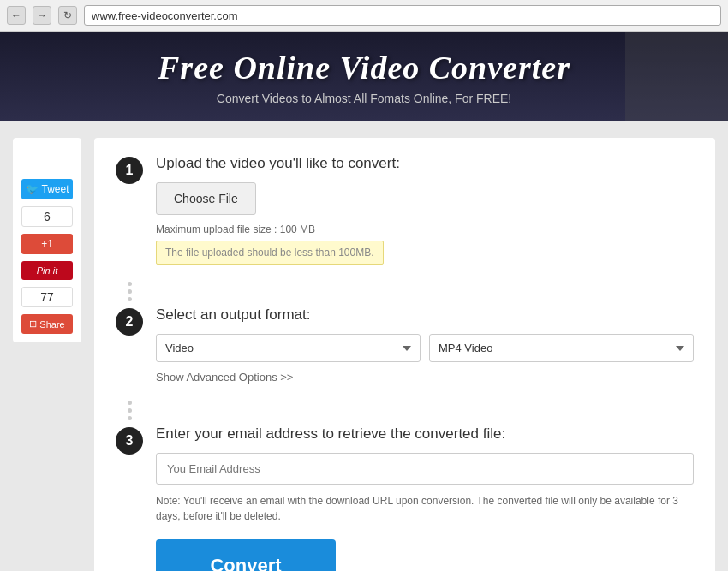 The height and width of the screenshot is (571, 728). What do you see at coordinates (403, 15) in the screenshot?
I see `address-bar` at bounding box center [403, 15].